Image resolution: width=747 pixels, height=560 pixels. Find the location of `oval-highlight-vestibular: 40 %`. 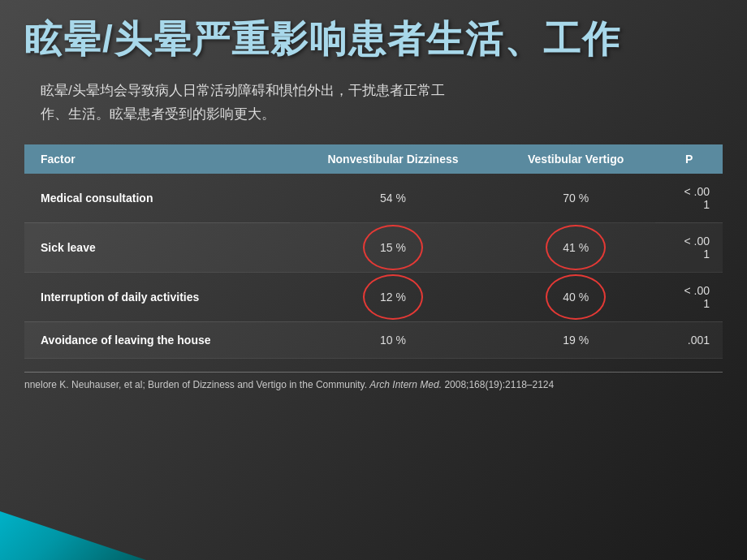

oval-highlight-vestibular: 40 % is located at coordinates (576, 297).